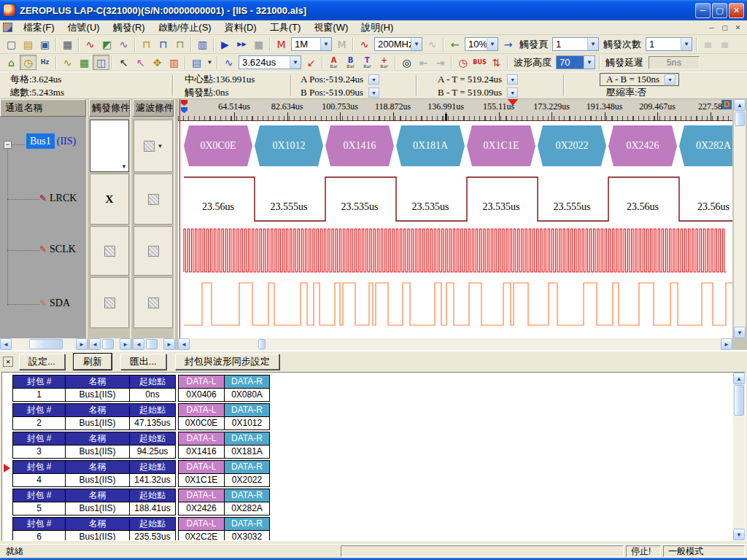 This screenshot has height=560, width=747. Describe the element at coordinates (712, 28) in the screenshot. I see `mdi-minimize-icon: ─` at that location.